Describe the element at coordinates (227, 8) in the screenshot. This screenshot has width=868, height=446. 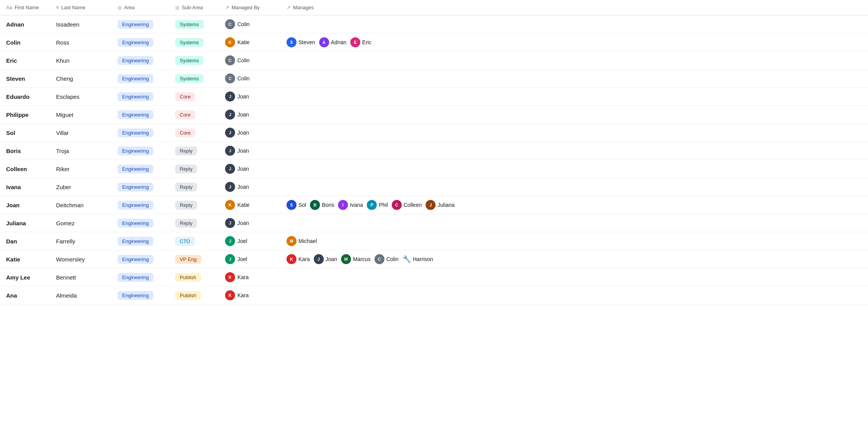
I see `managedby-icon: ↗` at that location.